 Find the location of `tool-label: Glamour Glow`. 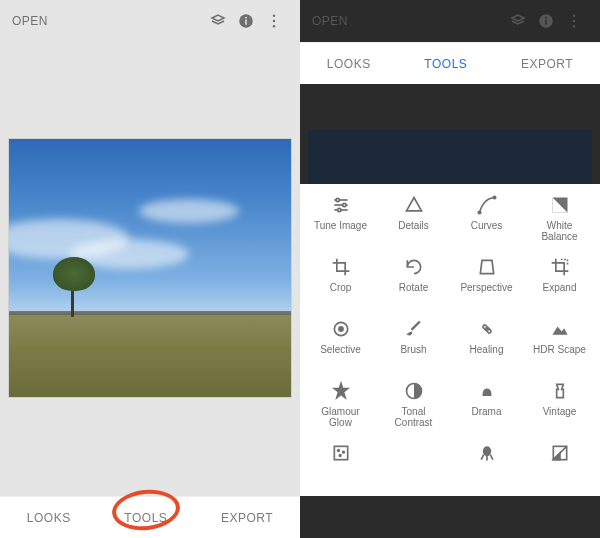

tool-label: Glamour Glow is located at coordinates (340, 417).